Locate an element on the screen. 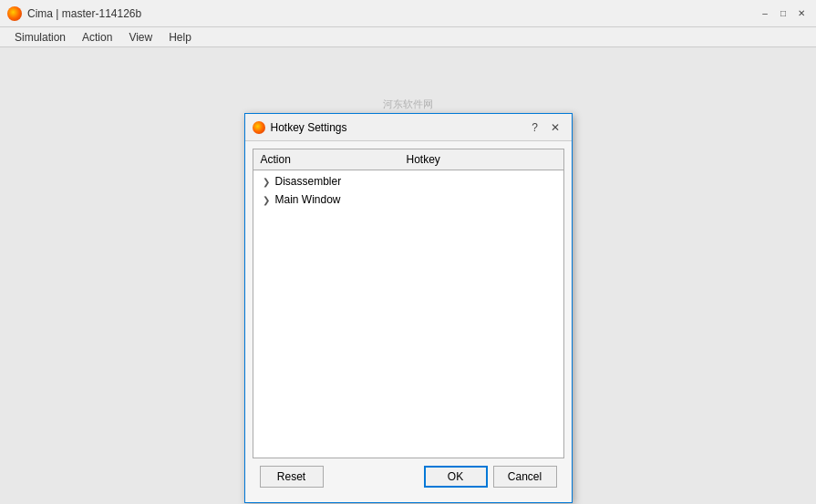  row-disassembler-label: Disassembler is located at coordinates (308, 181).